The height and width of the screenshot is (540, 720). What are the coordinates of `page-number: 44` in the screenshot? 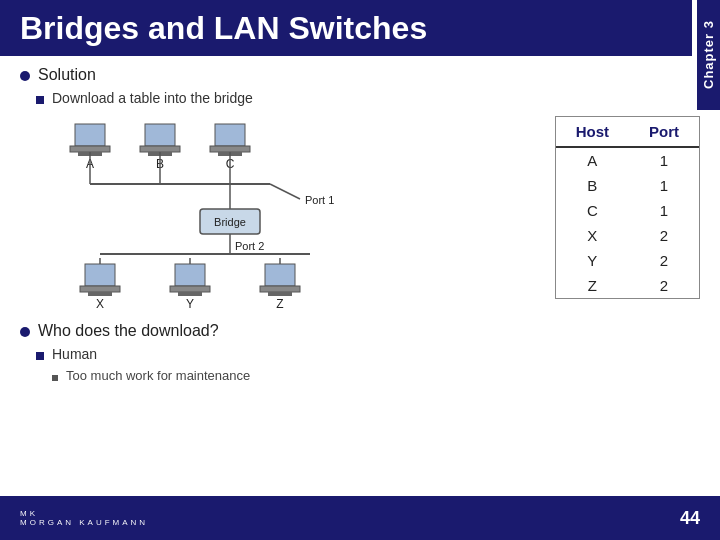 It's located at (690, 518).